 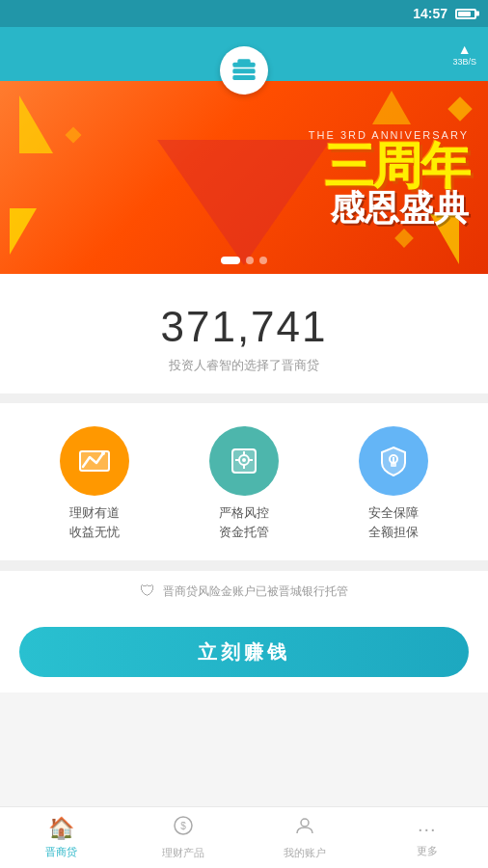 I want to click on status-bar: 14:57, so click(x=244, y=14).